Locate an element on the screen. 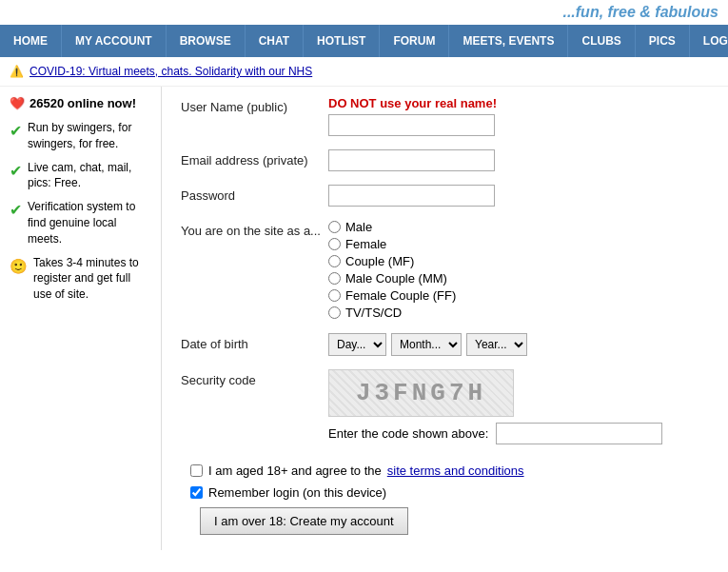 The width and height of the screenshot is (728, 572). radio-male-input is located at coordinates (335, 227).